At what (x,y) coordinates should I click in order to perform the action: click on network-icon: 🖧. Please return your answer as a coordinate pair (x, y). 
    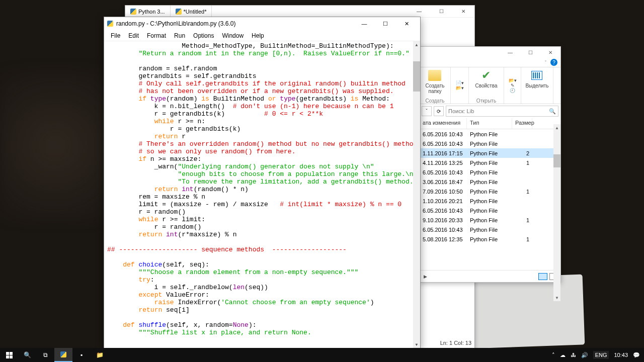
    Looking at the image, I should click on (574, 355).